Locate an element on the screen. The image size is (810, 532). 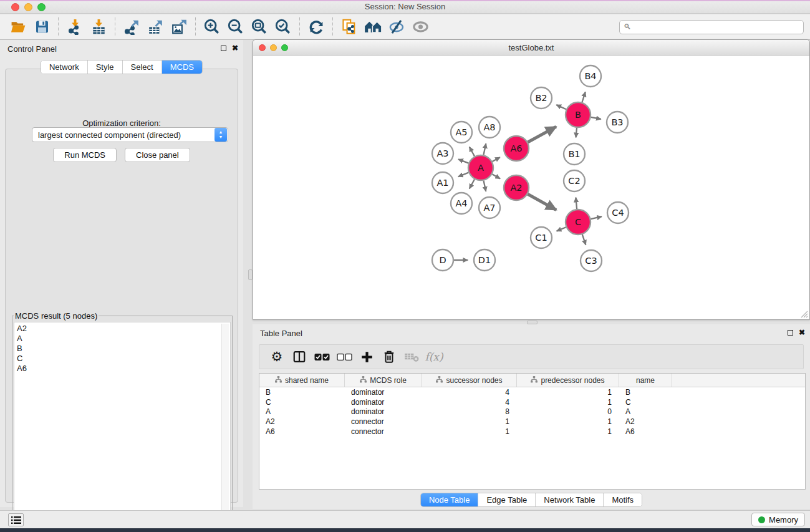
edge-C-C2 is located at coordinates (576, 203).